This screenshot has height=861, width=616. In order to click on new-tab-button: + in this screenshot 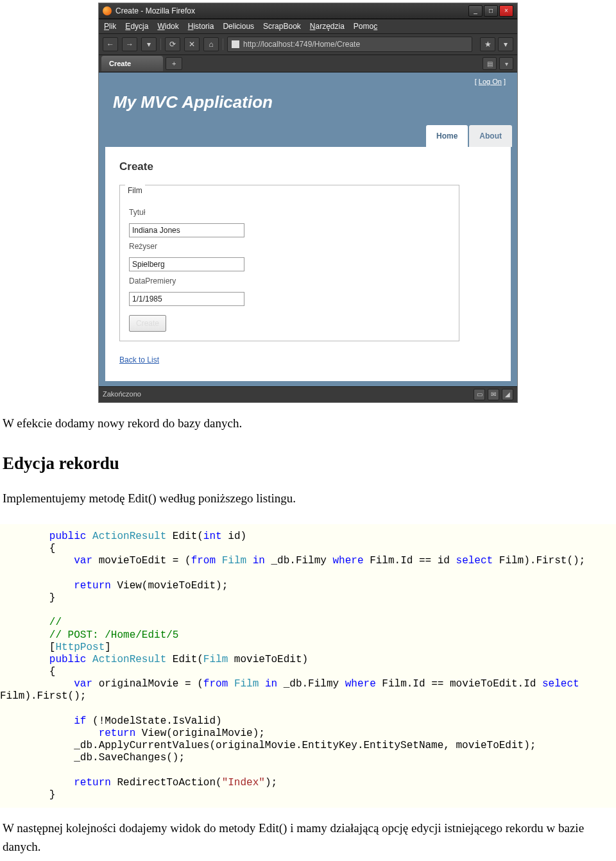, I will do `click(174, 64)`.